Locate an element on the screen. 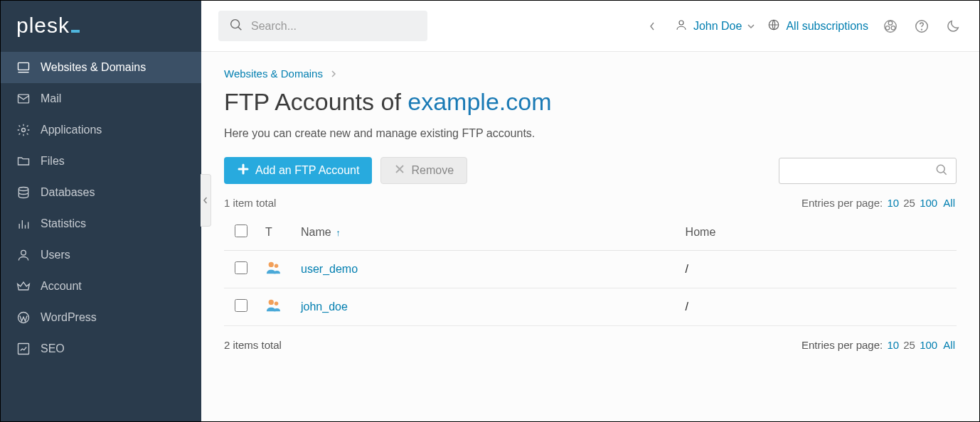 The width and height of the screenshot is (980, 422). column-name: Name ↑ is located at coordinates (486, 233).